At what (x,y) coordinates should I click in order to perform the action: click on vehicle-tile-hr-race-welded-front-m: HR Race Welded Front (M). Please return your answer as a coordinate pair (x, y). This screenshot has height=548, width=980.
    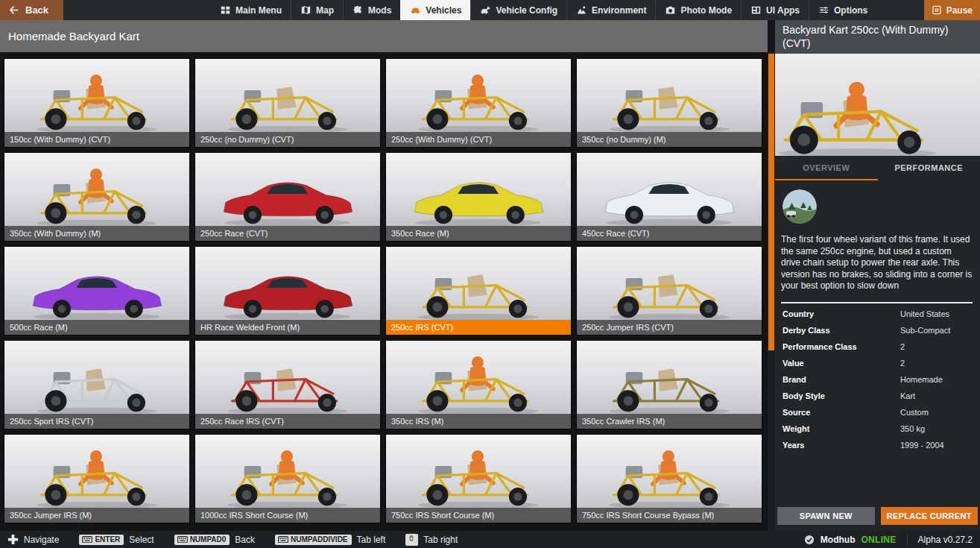
    Looking at the image, I should click on (288, 291).